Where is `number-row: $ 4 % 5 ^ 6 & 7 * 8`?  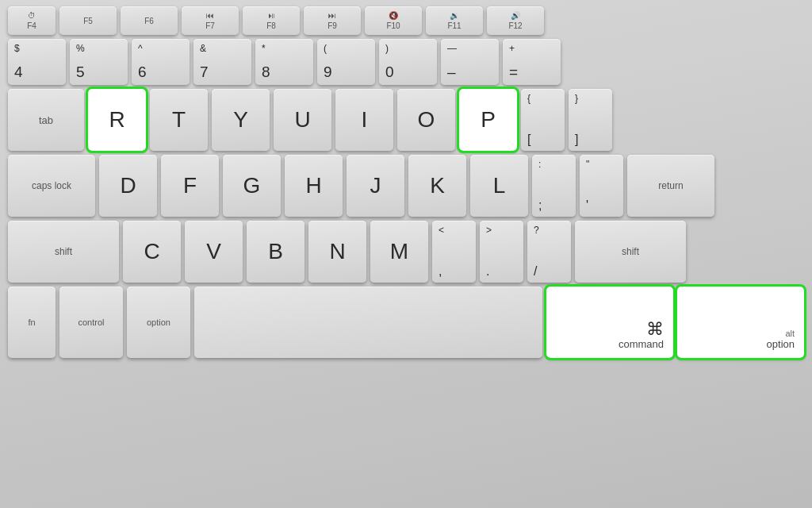
number-row: $ 4 % 5 ^ 6 & 7 * 8 is located at coordinates (406, 62).